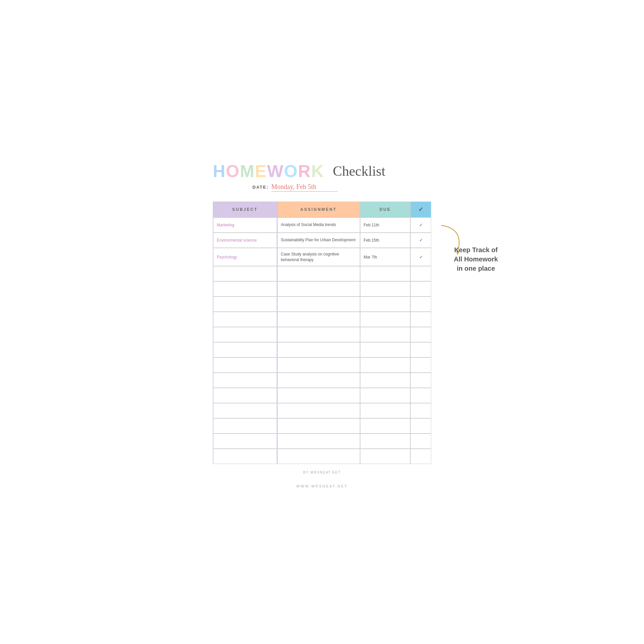  I want to click on table-row: PsychologyCase Study analysis on cogniti…, so click(322, 257).